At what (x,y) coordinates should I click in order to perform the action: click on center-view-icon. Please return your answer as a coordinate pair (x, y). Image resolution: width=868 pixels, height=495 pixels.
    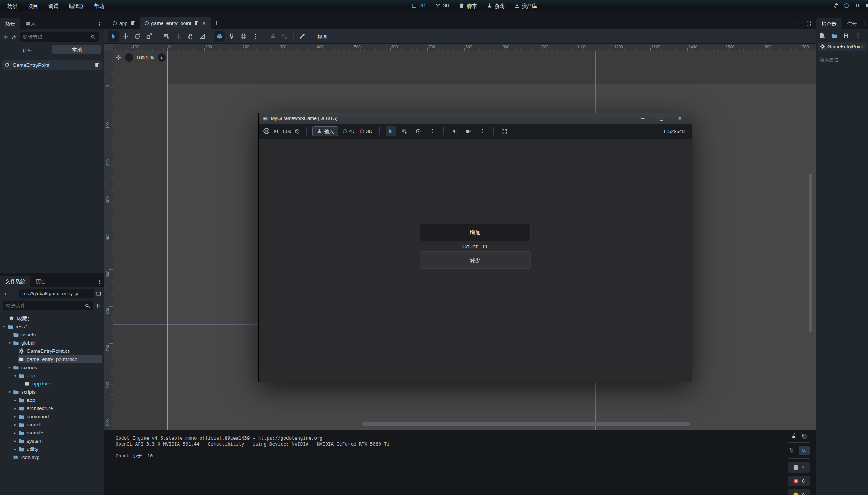
    Looking at the image, I should click on (119, 58).